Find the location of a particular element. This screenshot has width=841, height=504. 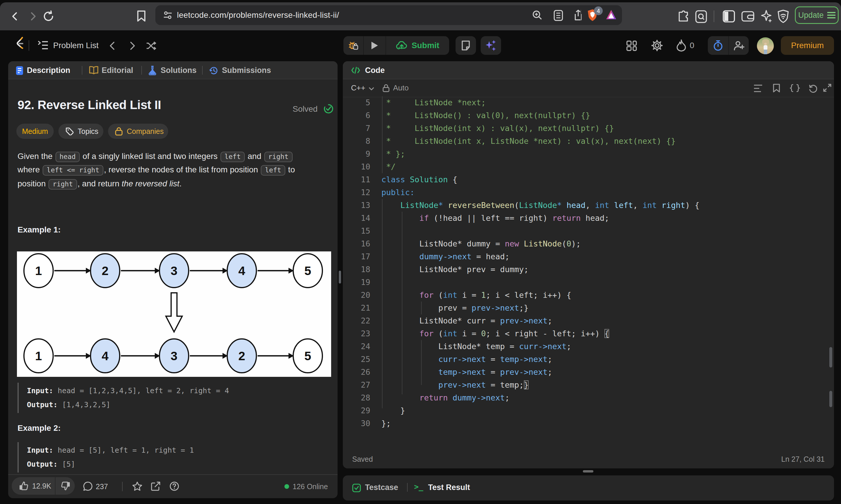

terminal-icon: >_ is located at coordinates (419, 487).